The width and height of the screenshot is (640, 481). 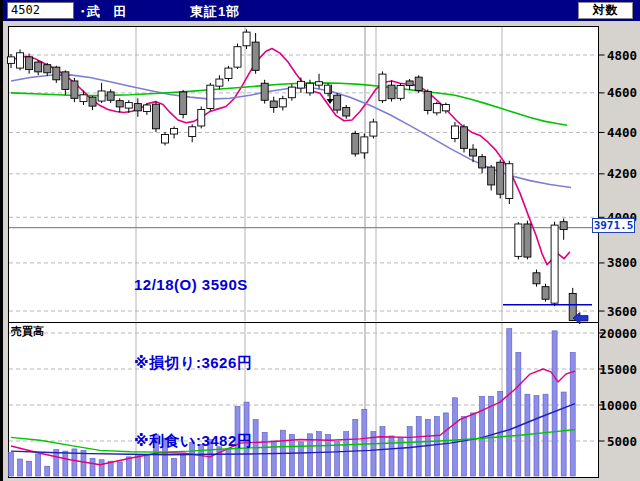 What do you see at coordinates (614, 226) in the screenshot?
I see `current-price-tag: 3971.5` at bounding box center [614, 226].